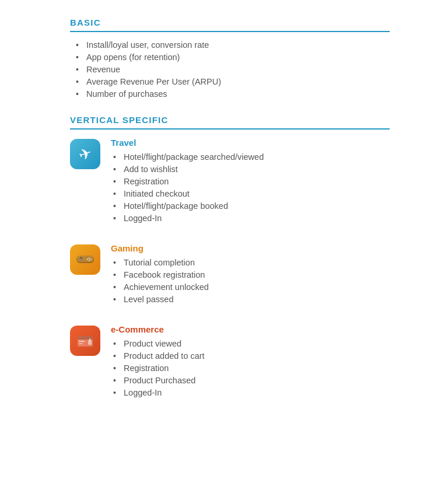 The image size is (448, 479). What do you see at coordinates (250, 188) in the screenshot?
I see `travel-list: Hotel/flight/package searched/viewedAdd …` at bounding box center [250, 188].